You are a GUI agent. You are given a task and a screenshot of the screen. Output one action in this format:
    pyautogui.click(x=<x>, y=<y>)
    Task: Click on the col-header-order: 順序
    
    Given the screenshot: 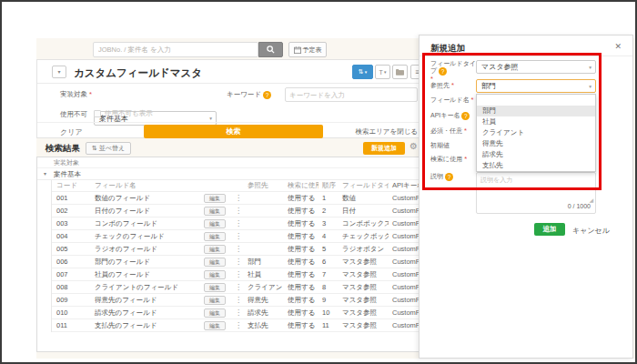 What is the action you would take?
    pyautogui.click(x=329, y=186)
    